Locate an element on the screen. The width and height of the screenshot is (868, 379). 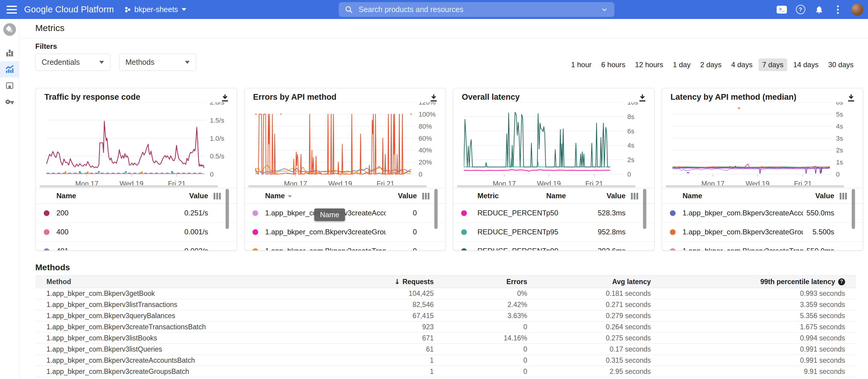
credentials-dropdown: Credentials is located at coordinates (73, 62).